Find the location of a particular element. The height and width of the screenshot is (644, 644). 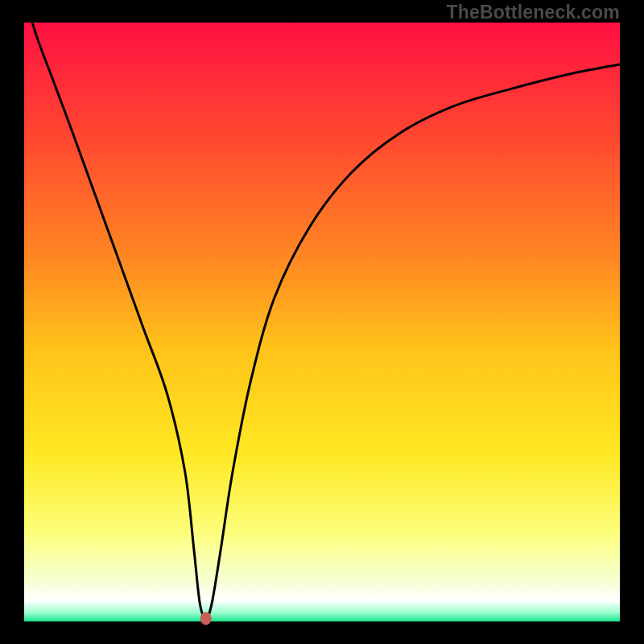

optimal-marker is located at coordinates (206, 618).